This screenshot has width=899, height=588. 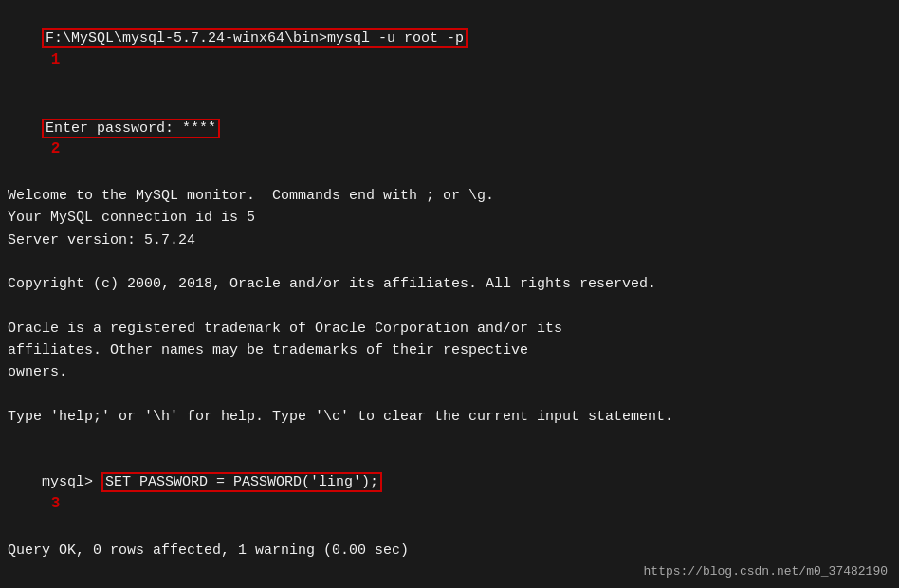 What do you see at coordinates (450, 372) in the screenshot?
I see `oracle3-line: owners.` at bounding box center [450, 372].